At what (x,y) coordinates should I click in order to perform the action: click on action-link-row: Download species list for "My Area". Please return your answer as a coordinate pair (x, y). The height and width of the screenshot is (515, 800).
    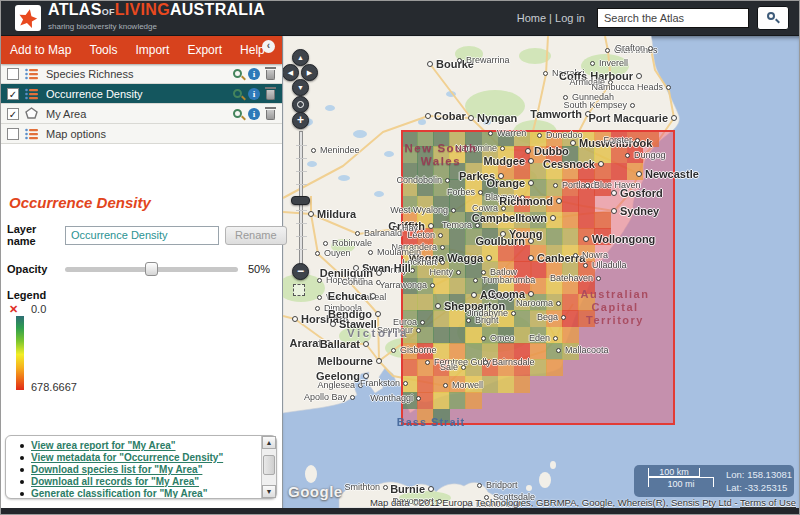
    Looking at the image, I should click on (136, 470).